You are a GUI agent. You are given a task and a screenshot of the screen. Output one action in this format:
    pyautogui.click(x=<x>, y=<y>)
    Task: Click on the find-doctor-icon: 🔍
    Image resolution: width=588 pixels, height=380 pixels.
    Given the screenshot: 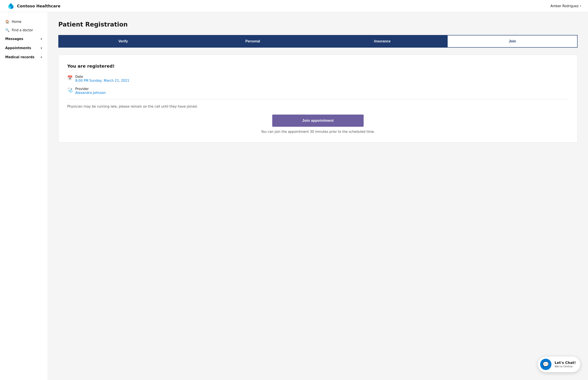 What is the action you would take?
    pyautogui.click(x=7, y=30)
    